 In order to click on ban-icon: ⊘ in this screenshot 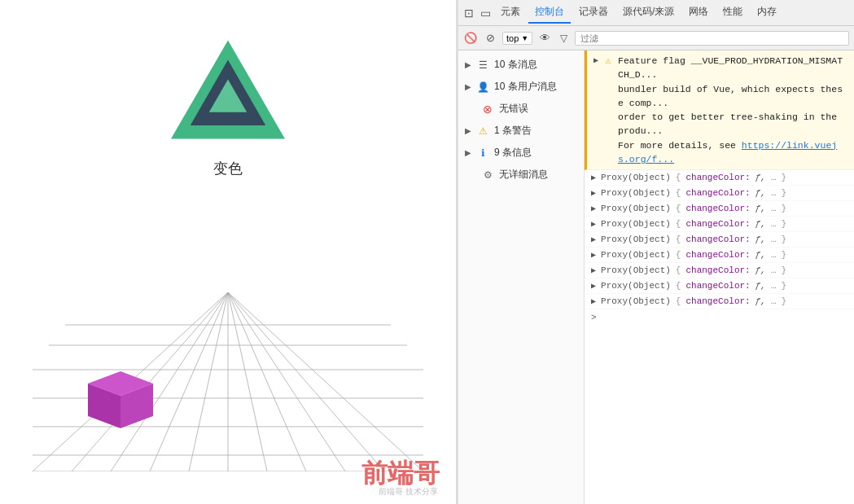, I will do `click(490, 38)`.